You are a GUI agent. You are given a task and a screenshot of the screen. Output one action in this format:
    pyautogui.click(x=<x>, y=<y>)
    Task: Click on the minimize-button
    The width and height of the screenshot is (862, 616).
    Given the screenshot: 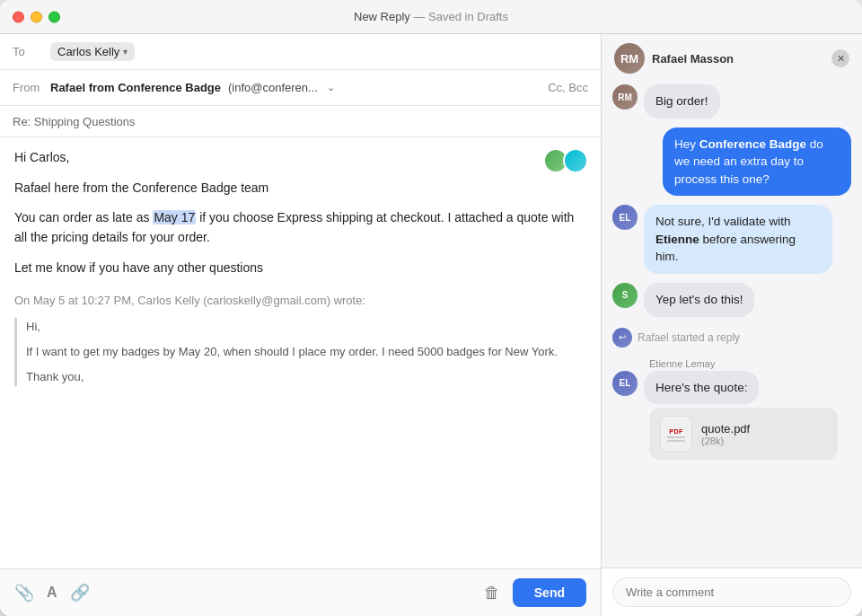 What is the action you would take?
    pyautogui.click(x=36, y=16)
    